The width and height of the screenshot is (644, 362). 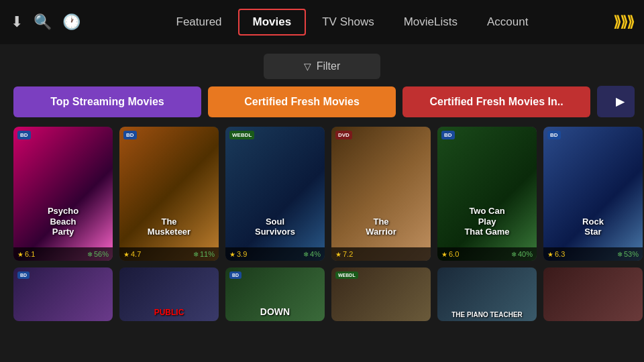 What do you see at coordinates (431, 22) in the screenshot?
I see `nav-movie-lists: MovieLists` at bounding box center [431, 22].